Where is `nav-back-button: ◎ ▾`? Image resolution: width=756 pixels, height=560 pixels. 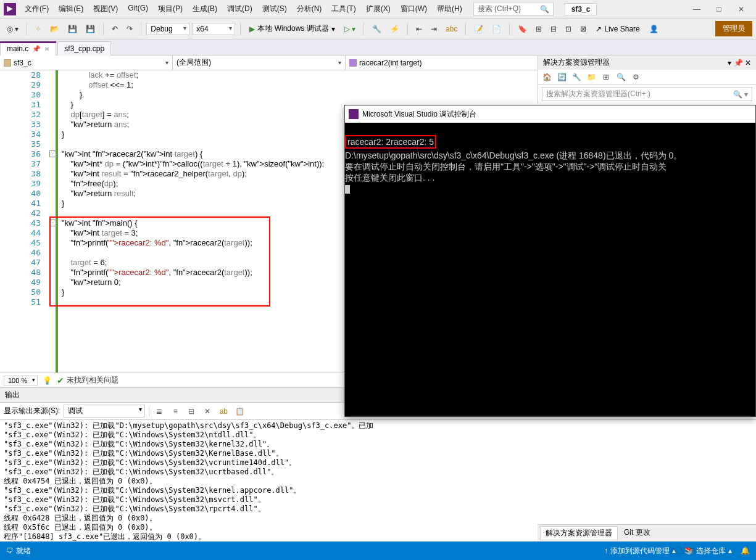
nav-back-button: ◎ ▾ is located at coordinates (12, 29).